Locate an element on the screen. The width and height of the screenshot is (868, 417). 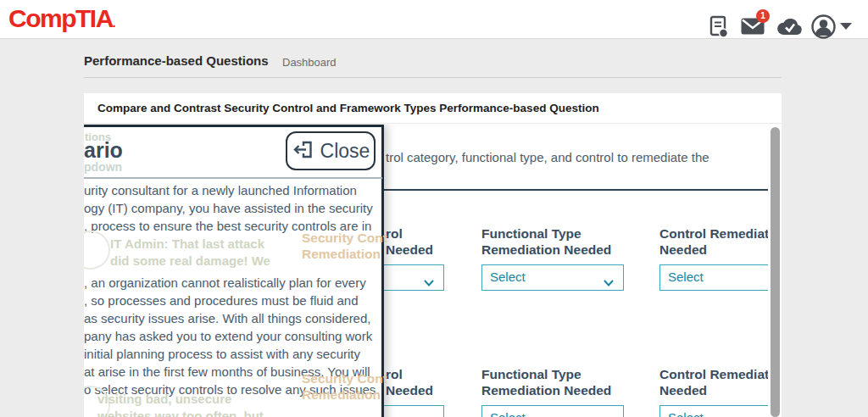
close-button: Close is located at coordinates (331, 151).